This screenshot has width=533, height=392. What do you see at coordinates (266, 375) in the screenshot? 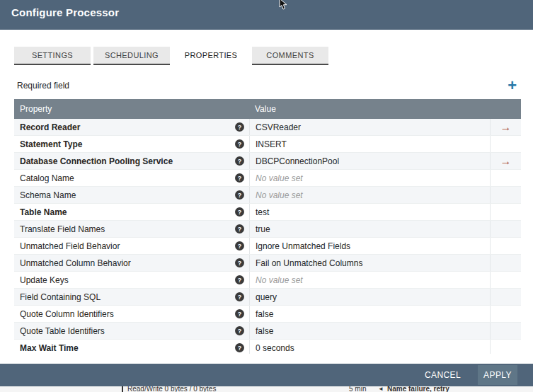
I see `dialog-footer: CANCEL APPLY` at bounding box center [266, 375].